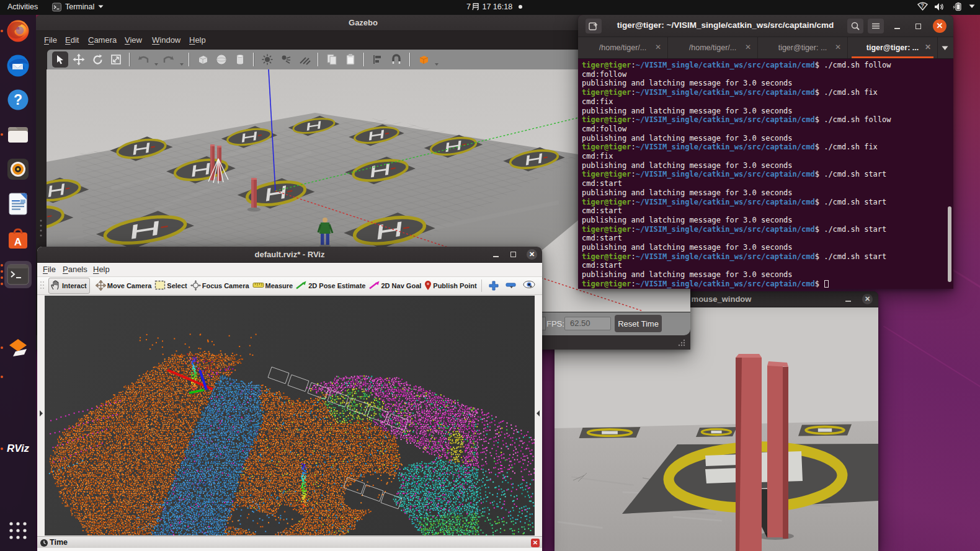 The image size is (980, 551). I want to click on terminal-tab-4: tiger@tiger: ...✕, so click(893, 48).